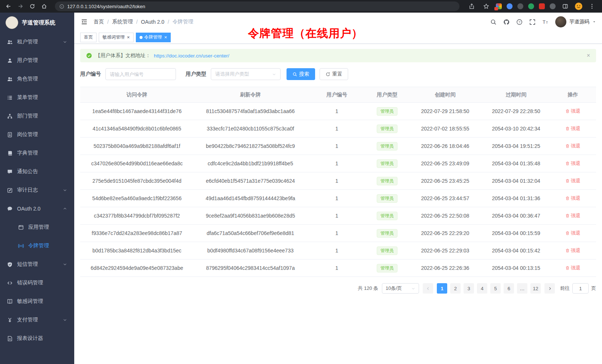 The height and width of the screenshot is (364, 602). What do you see at coordinates (27, 116) in the screenshot?
I see `sidebar-item-label: 部门管理` at bounding box center [27, 116].